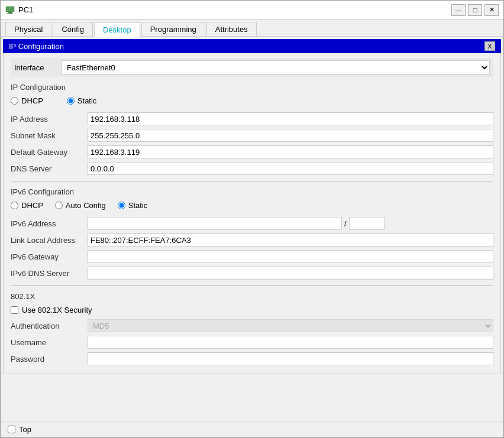 The image size is (504, 438). I want to click on interface-label: Interface, so click(35, 67).